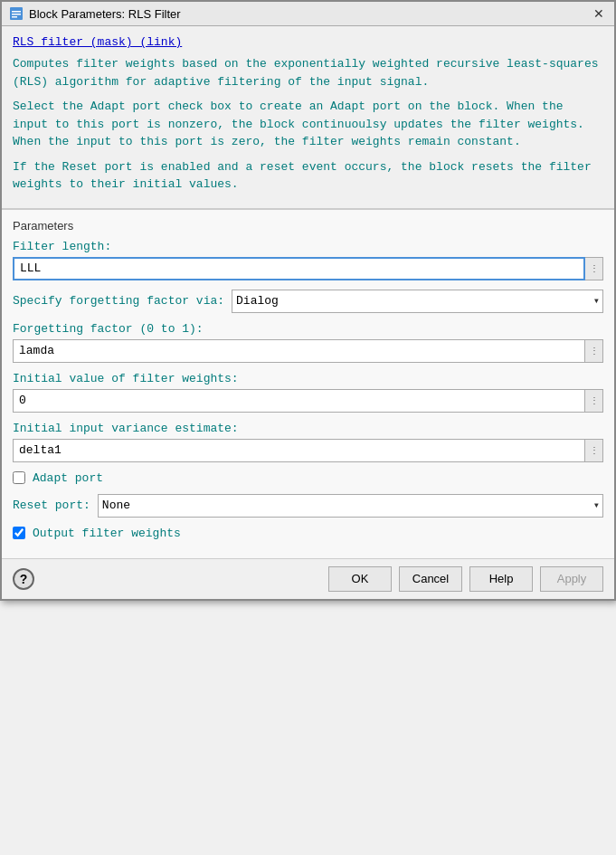 Image resolution: width=616 pixels, height=855 pixels. What do you see at coordinates (308, 378) in the screenshot?
I see `initial-filter-label: Initial value of filter weights:` at bounding box center [308, 378].